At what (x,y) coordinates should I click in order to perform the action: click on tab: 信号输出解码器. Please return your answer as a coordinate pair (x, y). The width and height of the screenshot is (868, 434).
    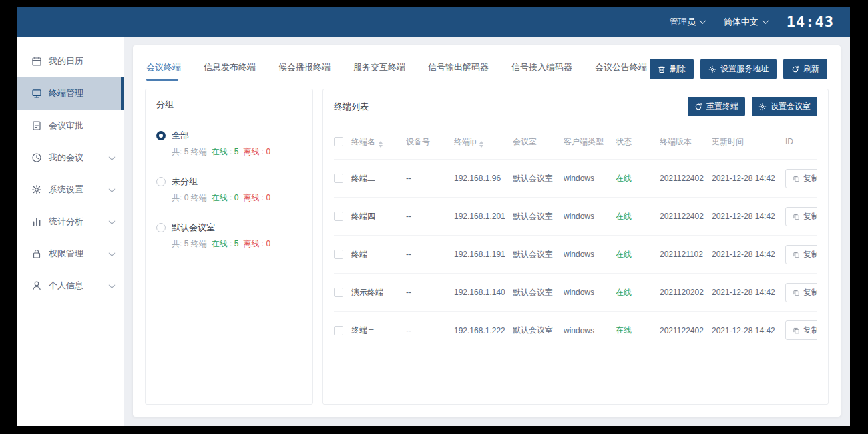
    Looking at the image, I should click on (458, 71).